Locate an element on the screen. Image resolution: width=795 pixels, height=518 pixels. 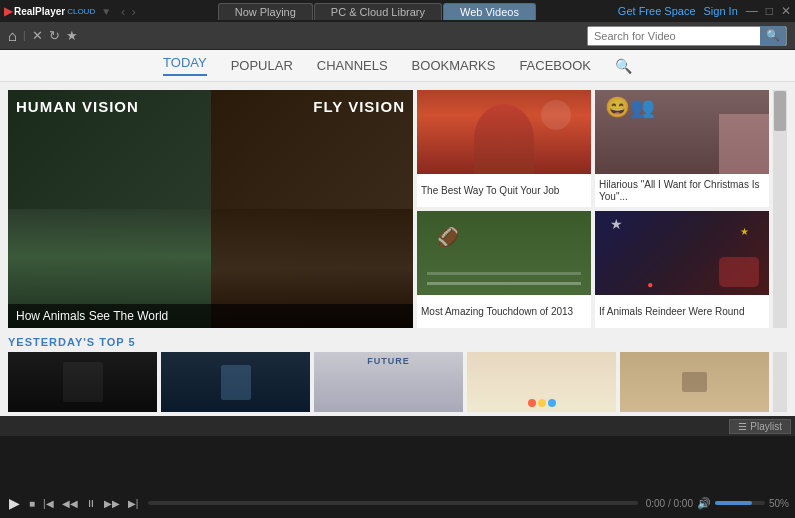
frame-back-button: ◀◀ is located at coordinates (70, 504).